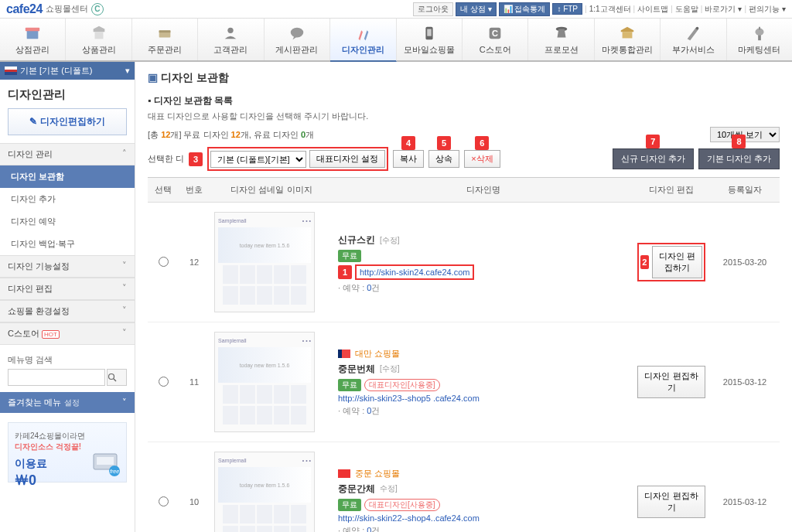 The height and width of the screenshot is (532, 792). Describe the element at coordinates (67, 122) in the screenshot. I see `design-edit-button: ✎ 디자인편집하기` at that location.